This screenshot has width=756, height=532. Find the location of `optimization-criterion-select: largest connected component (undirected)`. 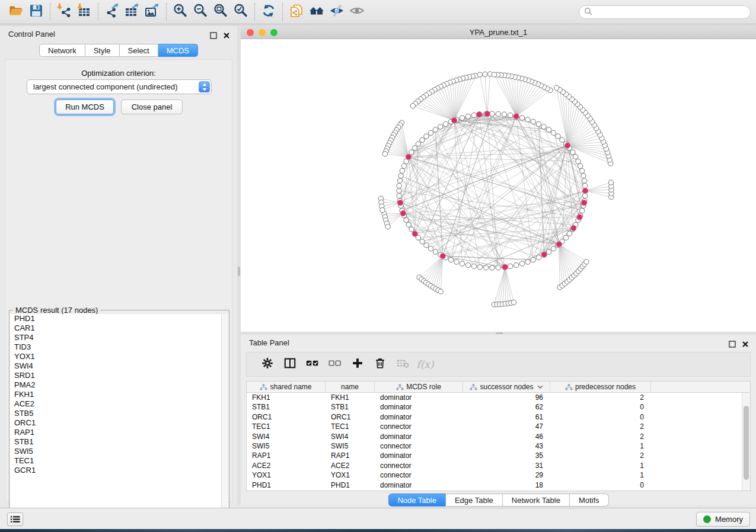

optimization-criterion-select: largest connected component (undirected) is located at coordinates (119, 86).